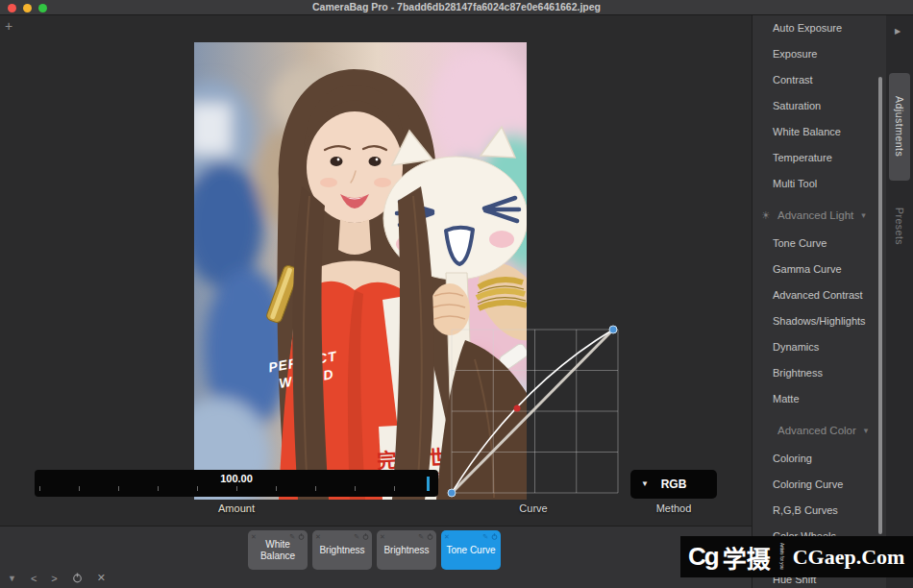  Describe the element at coordinates (819, 81) in the screenshot. I see `sidebar-item-contrast: Contrast` at that location.